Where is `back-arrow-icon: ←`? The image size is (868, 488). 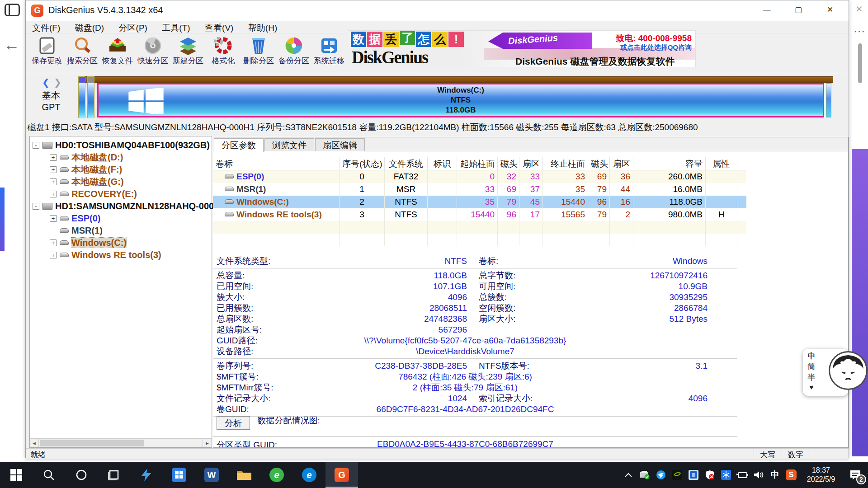 back-arrow-icon: ← is located at coordinates (12, 45).